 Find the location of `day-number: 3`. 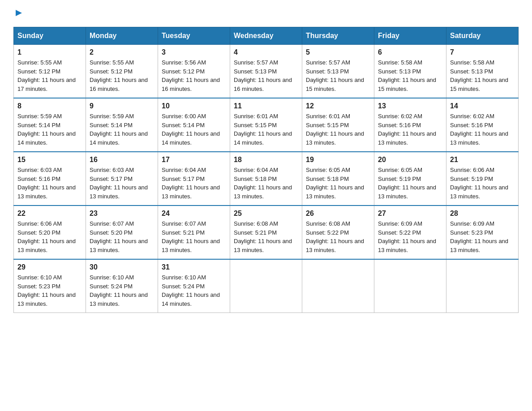

day-number: 3 is located at coordinates (194, 52).